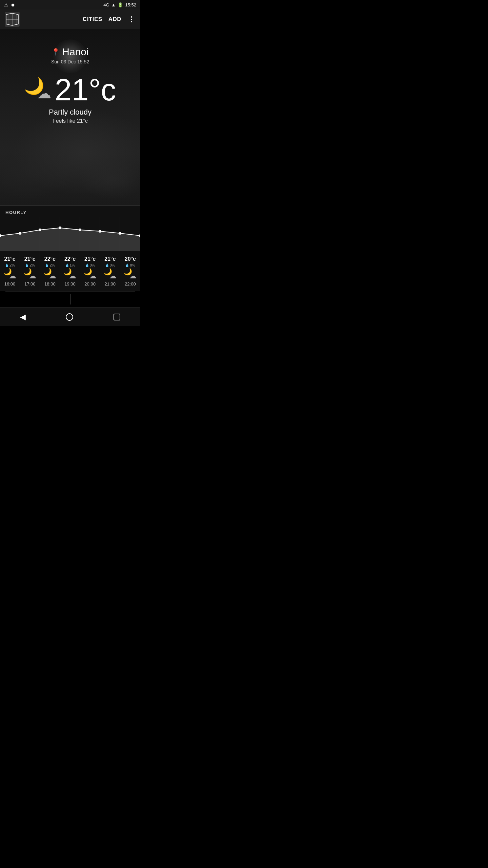  I want to click on current-weather-icon: 🌙 ☁, so click(38, 90).